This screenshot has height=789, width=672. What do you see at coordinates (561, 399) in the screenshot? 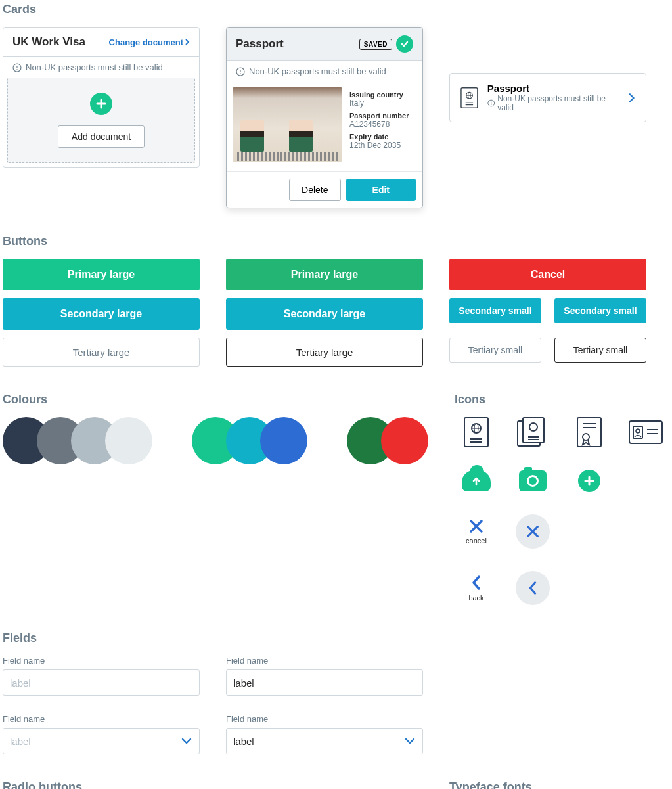
I see `icons-heading: Icons` at bounding box center [561, 399].